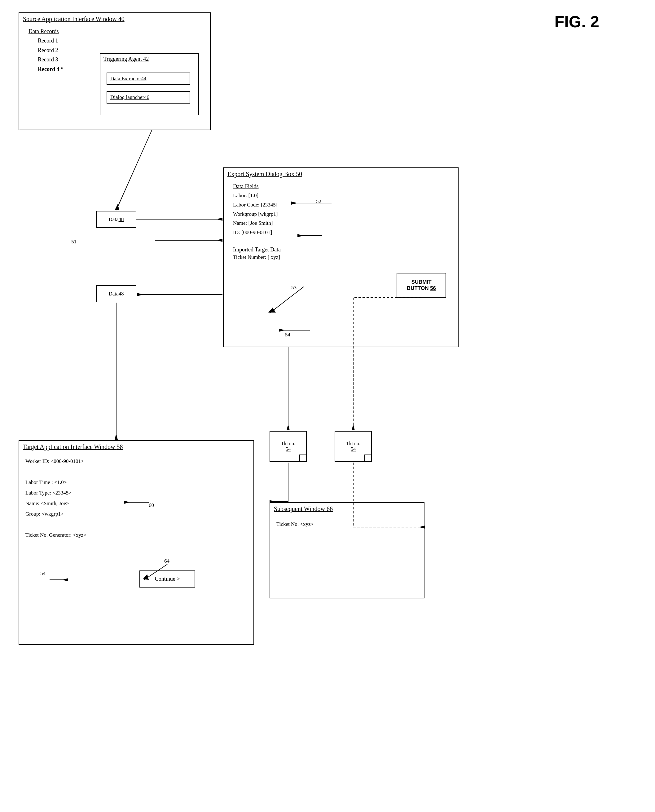  Describe the element at coordinates (137, 498) in the screenshot. I see `target-window-content: Worker ID: <000-90-0101> Labor Time : <1…` at that location.